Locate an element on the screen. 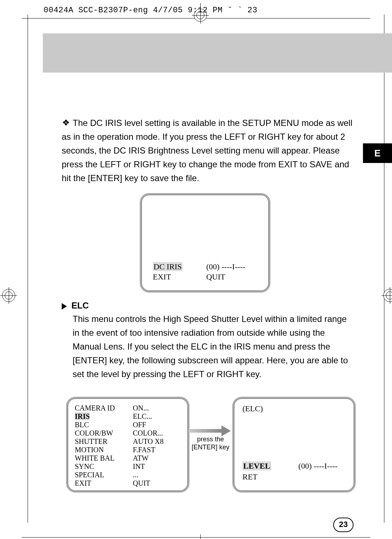 This screenshot has width=392, height=539. dc-iris-screen-box: DC IRIS (00) ----I---- EXIT QUIT is located at coordinates (205, 243).